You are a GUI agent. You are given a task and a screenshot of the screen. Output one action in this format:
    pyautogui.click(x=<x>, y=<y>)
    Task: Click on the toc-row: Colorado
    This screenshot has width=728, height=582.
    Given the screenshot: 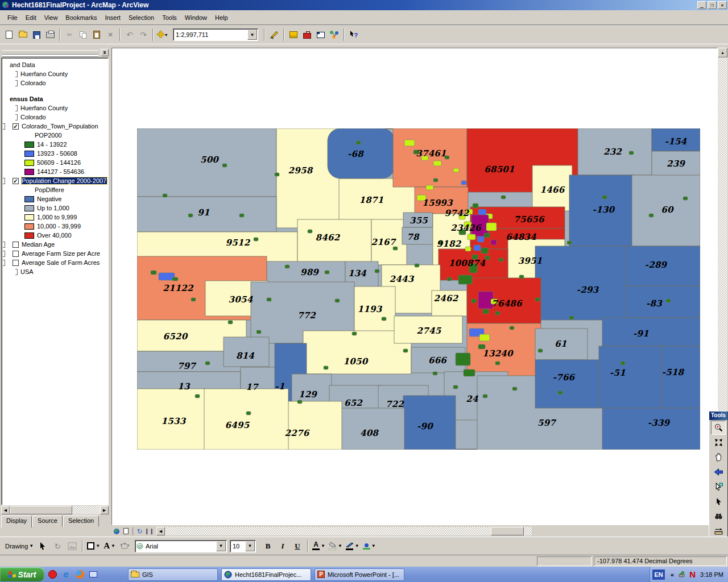 What is the action you would take?
    pyautogui.click(x=55, y=83)
    